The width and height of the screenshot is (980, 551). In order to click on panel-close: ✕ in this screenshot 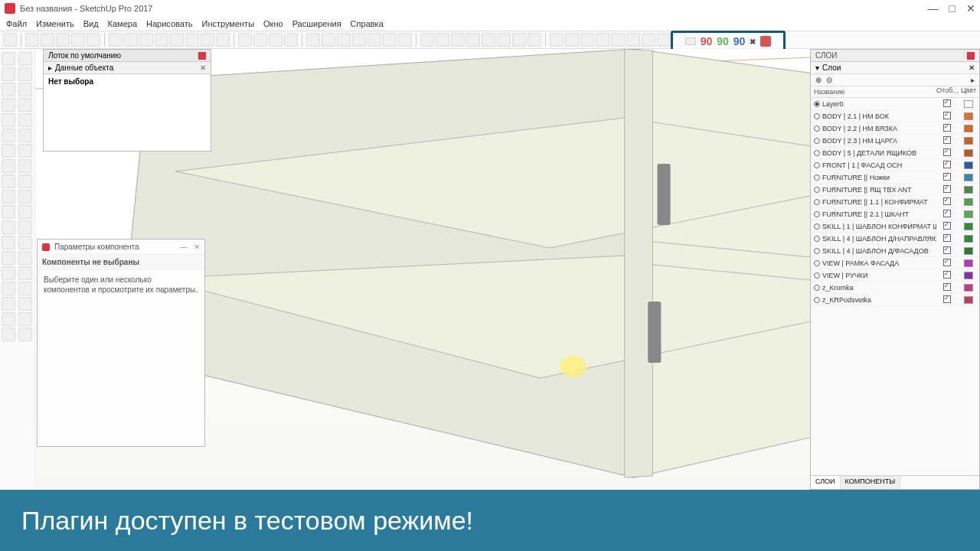, I will do `click(197, 246)`.